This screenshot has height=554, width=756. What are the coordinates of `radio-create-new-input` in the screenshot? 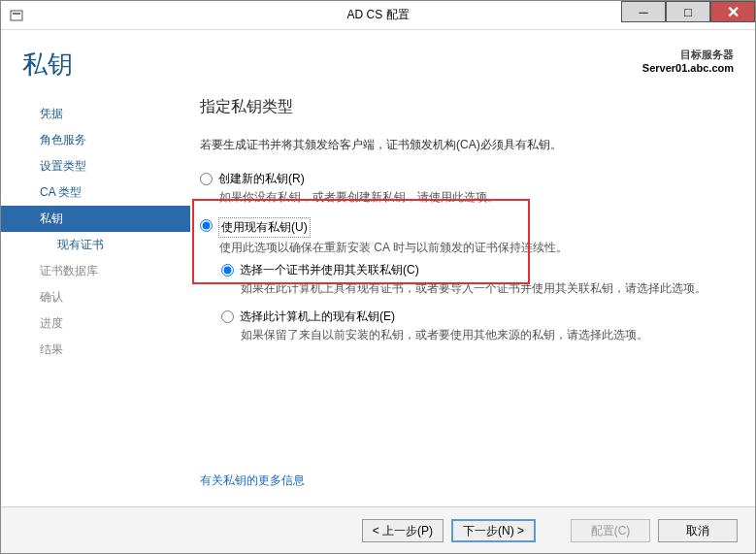 It's located at (206, 179).